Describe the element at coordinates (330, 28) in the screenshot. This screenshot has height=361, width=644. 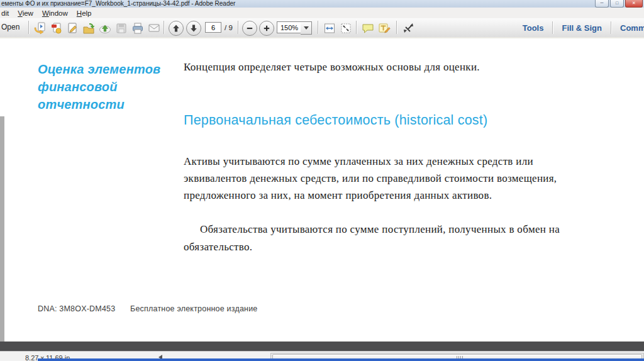
I see `fit-width-icon` at that location.